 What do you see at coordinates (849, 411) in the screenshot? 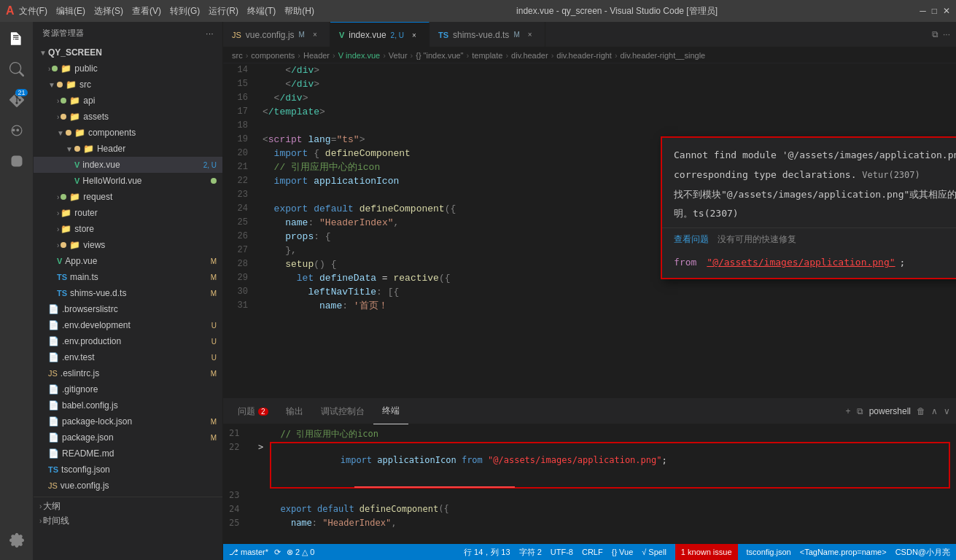
I see `panel-plus-icon: +` at bounding box center [849, 411].